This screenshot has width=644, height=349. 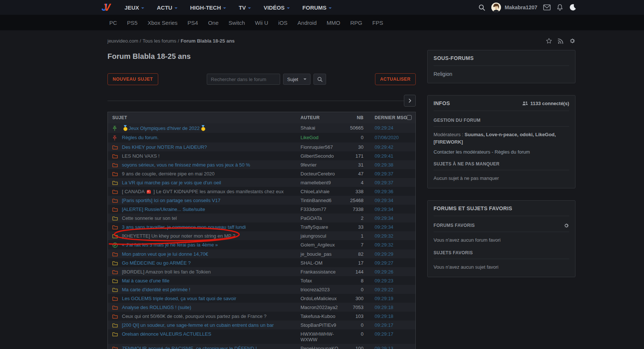 What do you see at coordinates (561, 41) in the screenshot?
I see `rss-icon` at bounding box center [561, 41].